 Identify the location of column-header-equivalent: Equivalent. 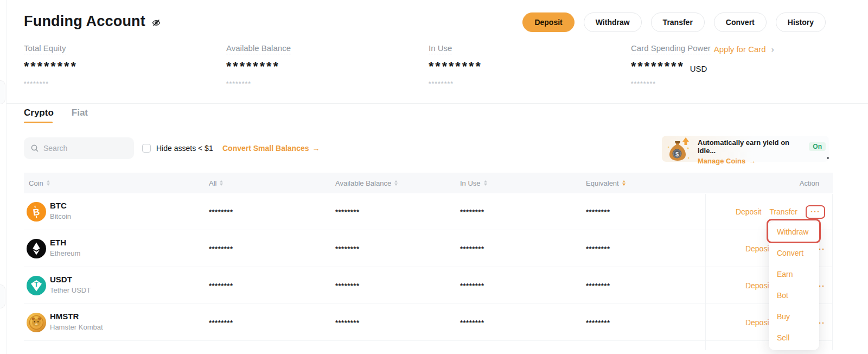
(605, 183).